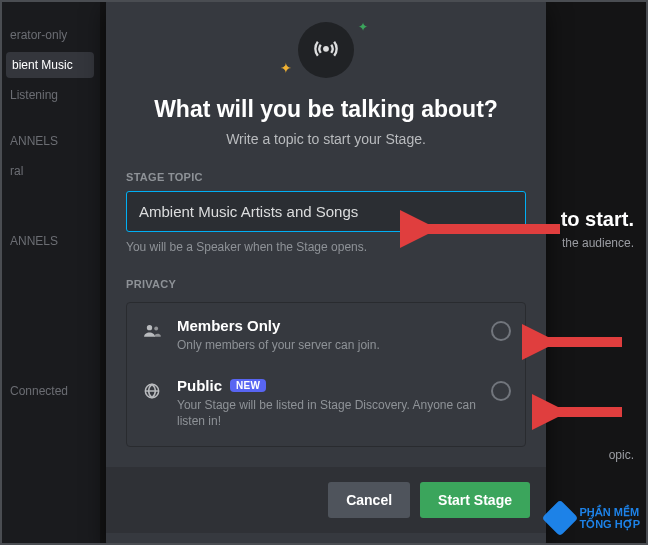  Describe the element at coordinates (326, 247) in the screenshot. I see `topic-helper-text: You will be a Speaker when the Stage ope…` at that location.